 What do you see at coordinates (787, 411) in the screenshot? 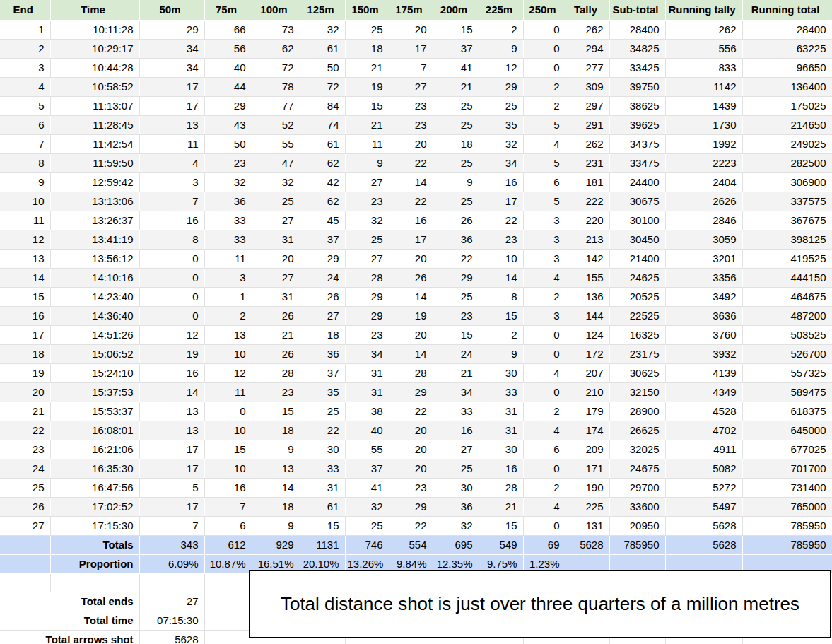
I see `cell: 618375` at bounding box center [787, 411].